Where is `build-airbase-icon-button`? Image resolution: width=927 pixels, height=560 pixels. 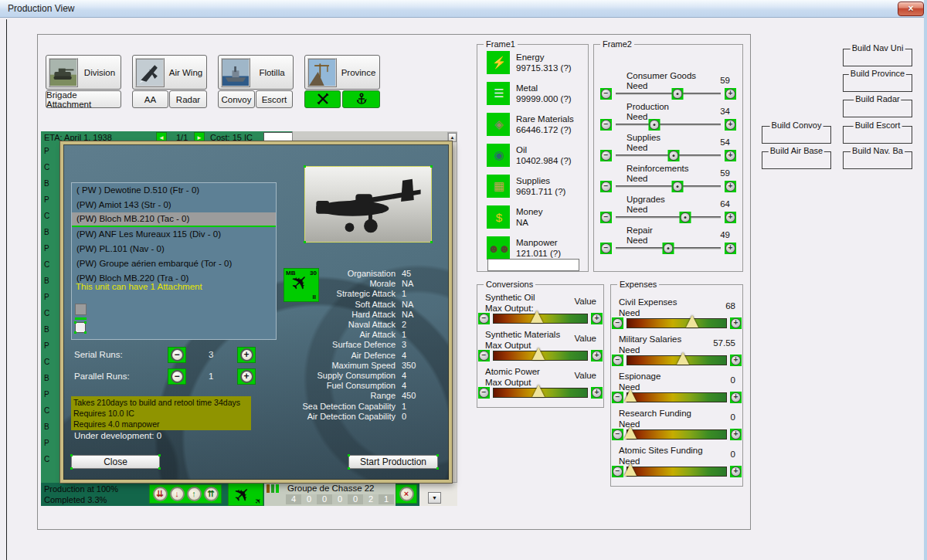
build-airbase-icon-button is located at coordinates (323, 99).